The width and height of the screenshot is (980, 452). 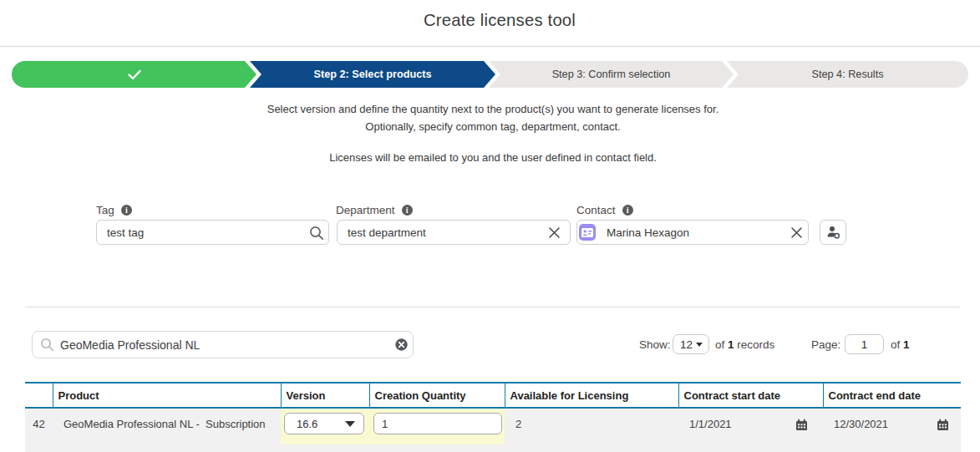 I want to click on products-table: Product Version Creation Quantity Availa…, so click(x=493, y=417).